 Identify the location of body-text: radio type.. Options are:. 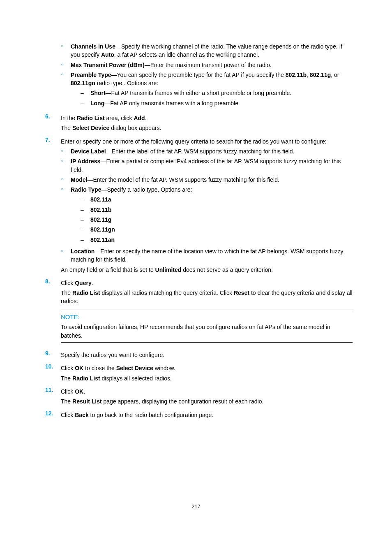
(127, 83).